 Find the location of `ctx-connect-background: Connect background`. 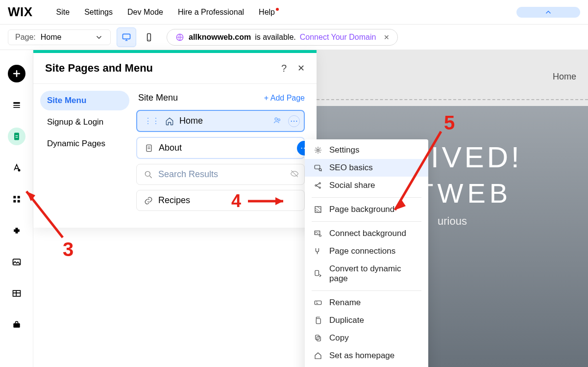

ctx-connect-background: Connect background is located at coordinates (367, 234).